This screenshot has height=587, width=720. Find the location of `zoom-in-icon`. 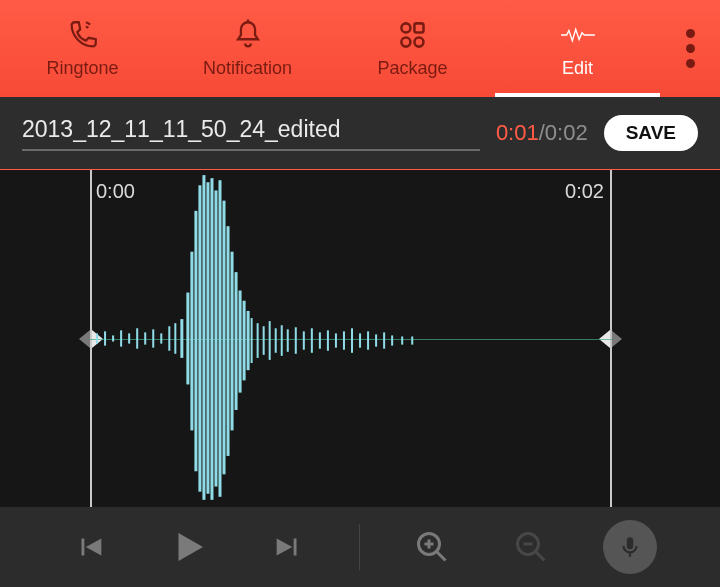

zoom-in-icon is located at coordinates (432, 547).